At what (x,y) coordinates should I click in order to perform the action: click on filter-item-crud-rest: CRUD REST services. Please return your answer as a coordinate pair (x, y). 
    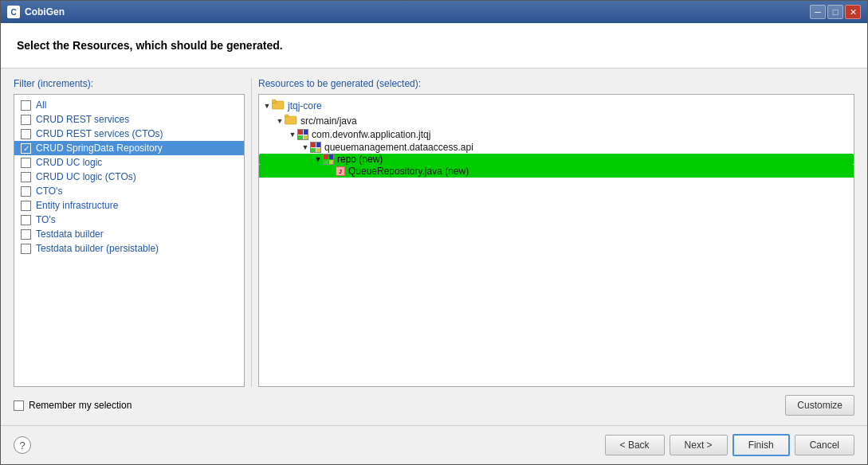
    Looking at the image, I should click on (129, 119).